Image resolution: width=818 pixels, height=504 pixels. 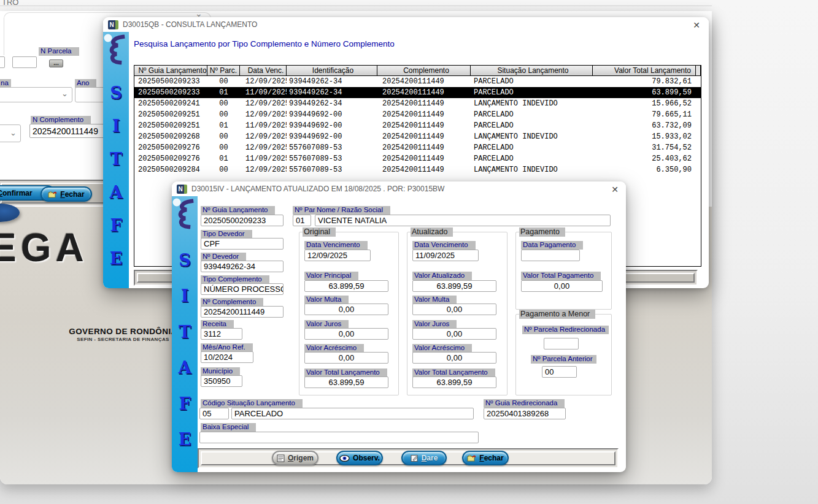 I want to click on table-cell: 79.832,61, so click(x=644, y=82).